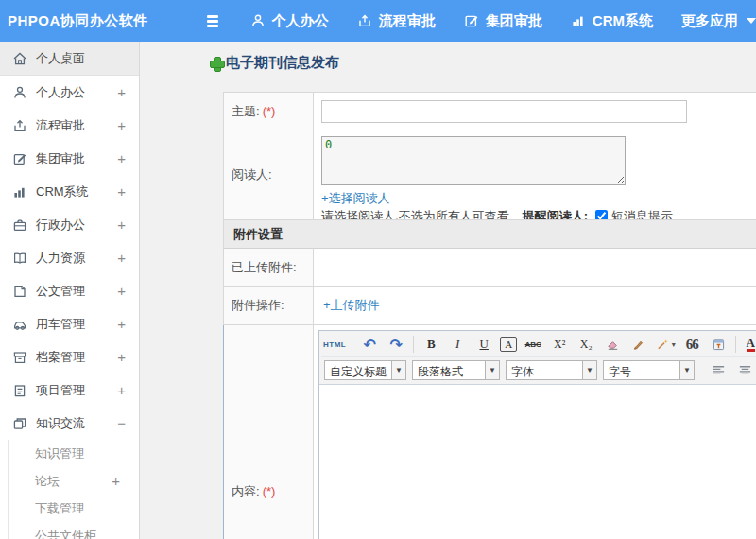 The image size is (756, 539). What do you see at coordinates (283, 62) in the screenshot?
I see `page-title-text: 电子期刊信息发布` at bounding box center [283, 62].